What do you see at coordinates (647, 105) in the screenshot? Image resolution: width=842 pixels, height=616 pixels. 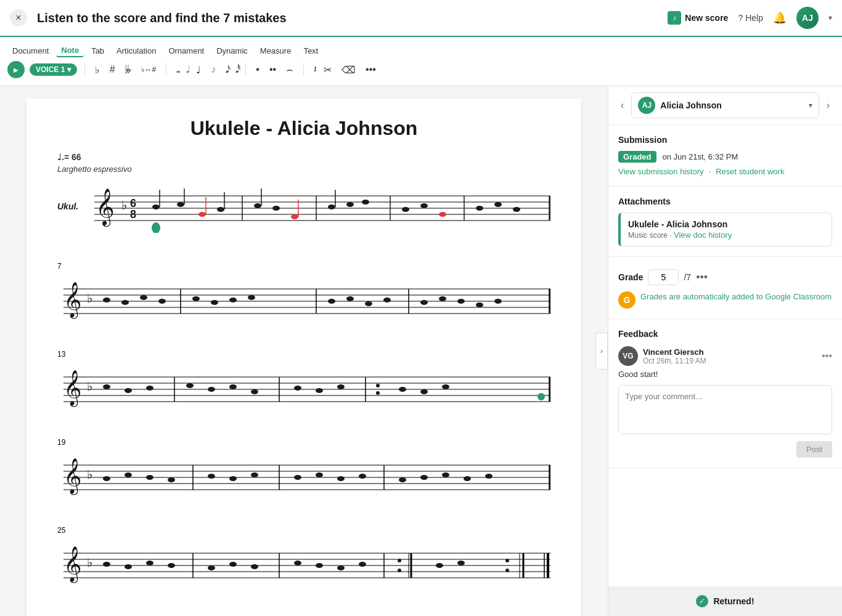 I see `student-avatar: AJ` at bounding box center [647, 105].